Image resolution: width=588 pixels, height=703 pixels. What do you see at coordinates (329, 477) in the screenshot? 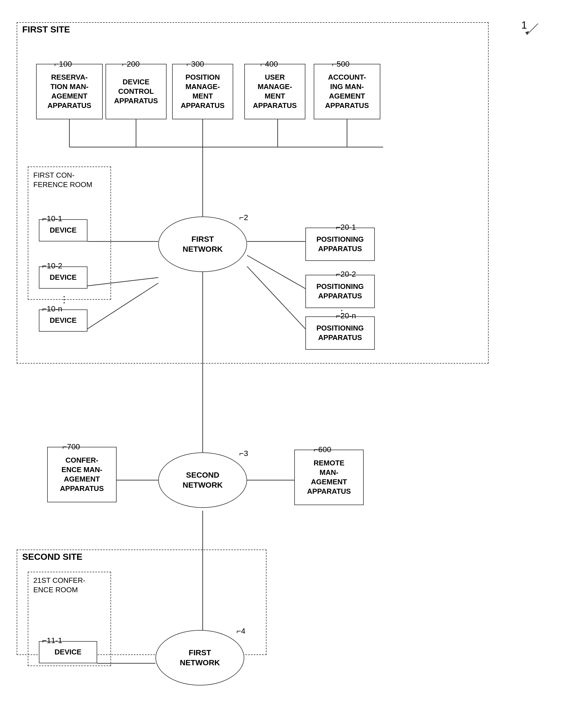
I see `box-600: REMOTEMAN-AGEMENTAPPARATUS` at bounding box center [329, 477].